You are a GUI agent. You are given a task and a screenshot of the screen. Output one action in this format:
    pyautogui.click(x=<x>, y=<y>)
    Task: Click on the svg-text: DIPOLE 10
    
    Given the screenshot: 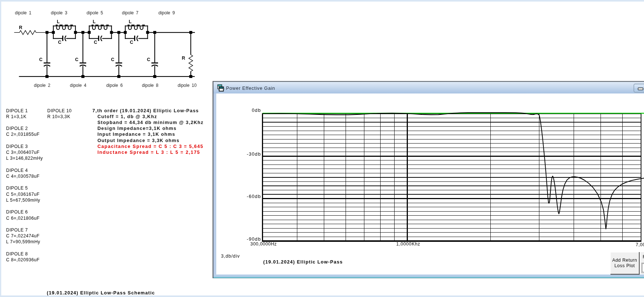 What is the action you would take?
    pyautogui.click(x=59, y=111)
    